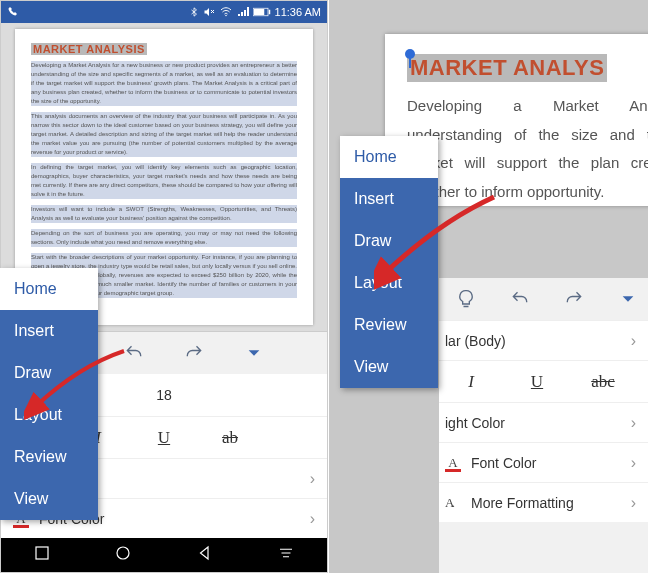  Describe the element at coordinates (226, 12) in the screenshot. I see `wifi-icon` at that location.